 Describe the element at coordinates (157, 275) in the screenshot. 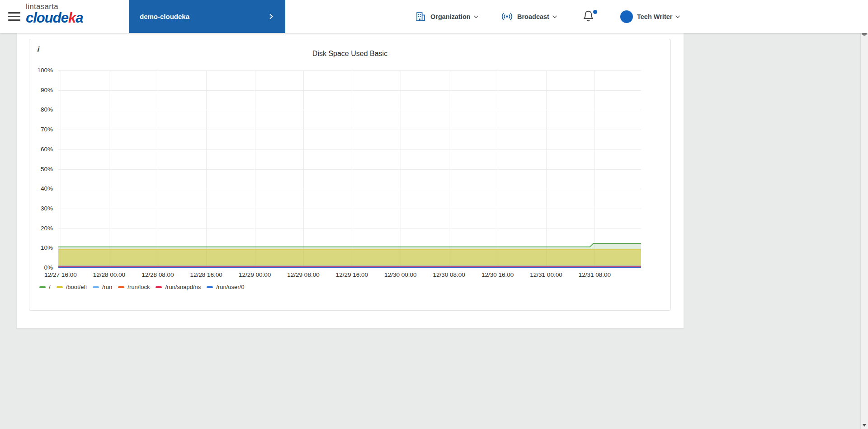

I see `x-tick-label: 12/28 08:00` at that location.